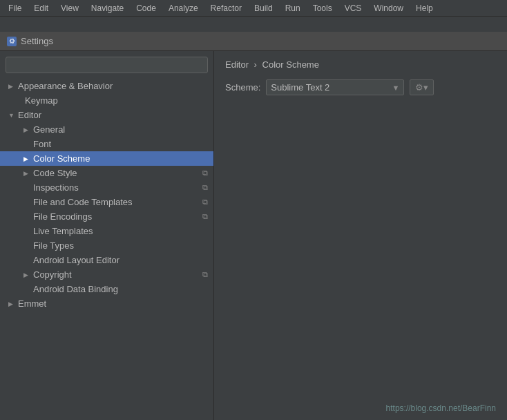  What do you see at coordinates (106, 173) in the screenshot?
I see `tree-item-code-style: Code Style⧉` at bounding box center [106, 173].